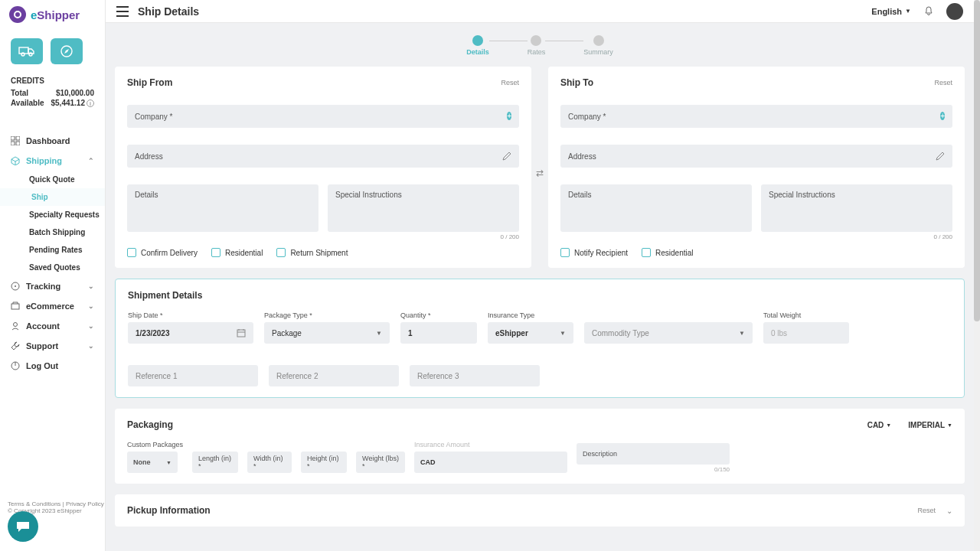  I want to click on compass-icon, so click(67, 51).